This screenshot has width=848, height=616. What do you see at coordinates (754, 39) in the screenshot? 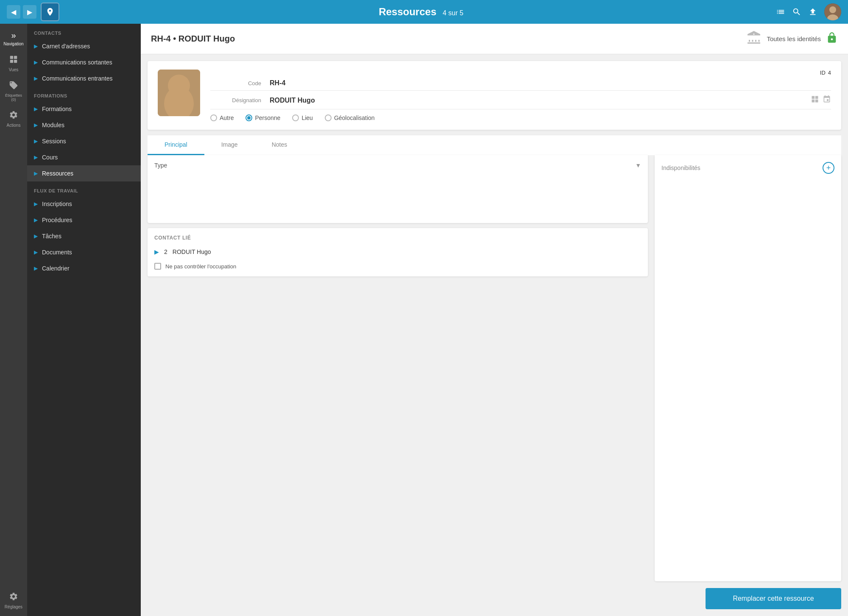
I see `institution-icon` at bounding box center [754, 39].